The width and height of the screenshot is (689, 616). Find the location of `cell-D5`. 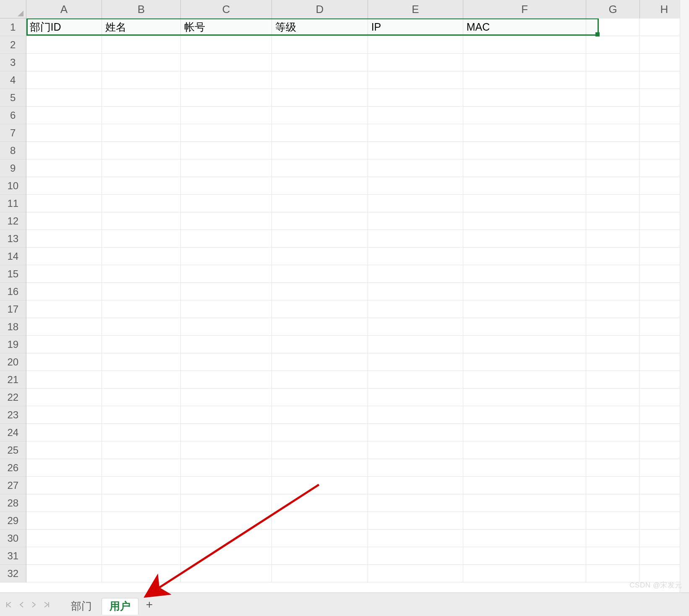

cell-D5 is located at coordinates (320, 98).